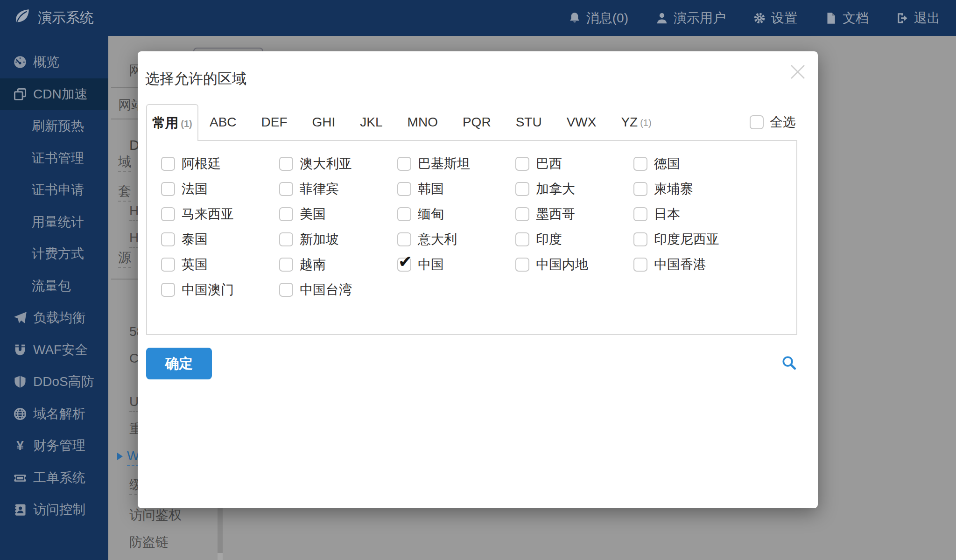 This screenshot has width=956, height=560. Describe the element at coordinates (54, 382) in the screenshot. I see `sidebar-item: DDoS高防` at that location.